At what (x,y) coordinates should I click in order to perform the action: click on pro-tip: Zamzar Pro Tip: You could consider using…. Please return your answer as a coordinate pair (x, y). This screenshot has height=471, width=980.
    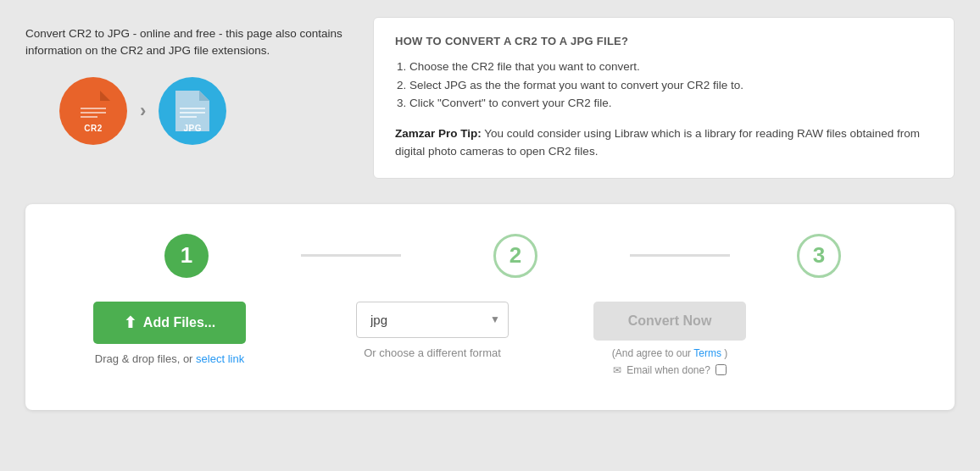
    Looking at the image, I should click on (664, 142).